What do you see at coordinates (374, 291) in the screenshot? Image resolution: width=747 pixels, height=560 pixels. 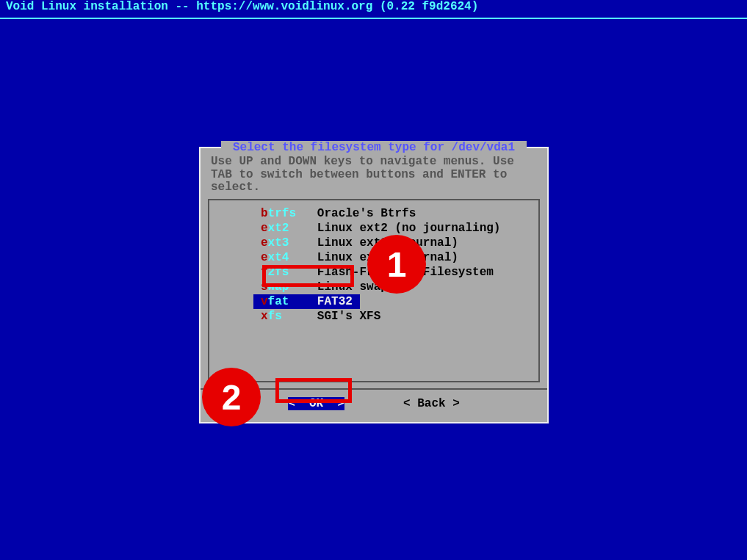 I see `filesystem-list: btrfs Oracle's Btrfsext2 Linux ext2 (no …` at bounding box center [374, 291].